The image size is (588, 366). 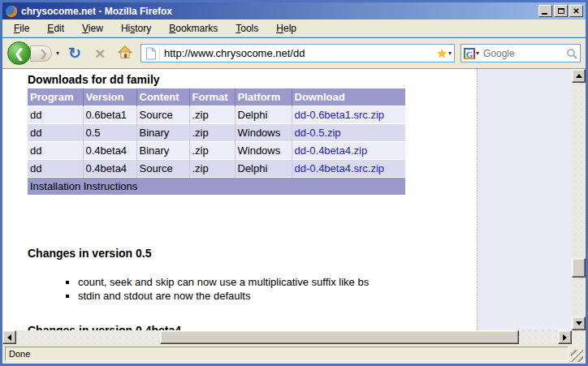 I want to click on stop-icon: ×, so click(x=100, y=54).